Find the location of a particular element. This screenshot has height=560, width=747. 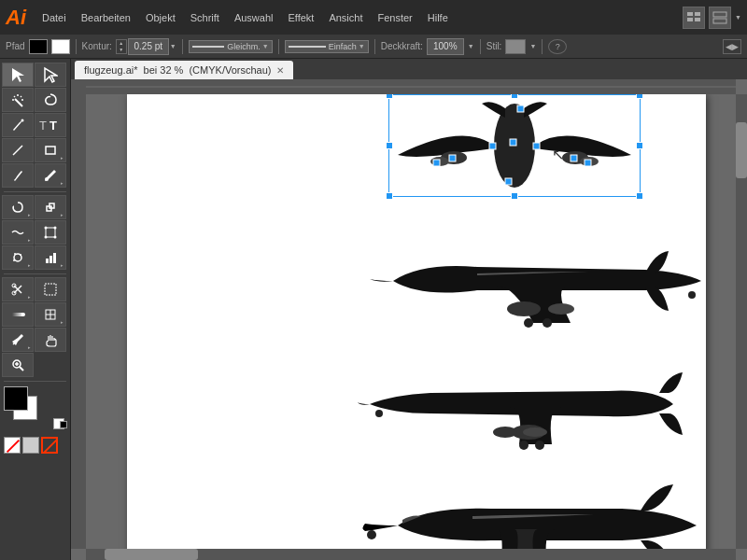

artboard-tool is located at coordinates (50, 289).